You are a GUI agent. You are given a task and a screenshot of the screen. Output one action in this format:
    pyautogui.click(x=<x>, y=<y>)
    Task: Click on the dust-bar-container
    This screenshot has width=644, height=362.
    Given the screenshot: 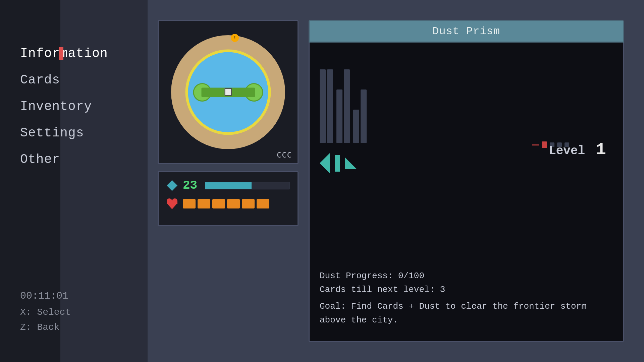 What is the action you would take?
    pyautogui.click(x=247, y=186)
    